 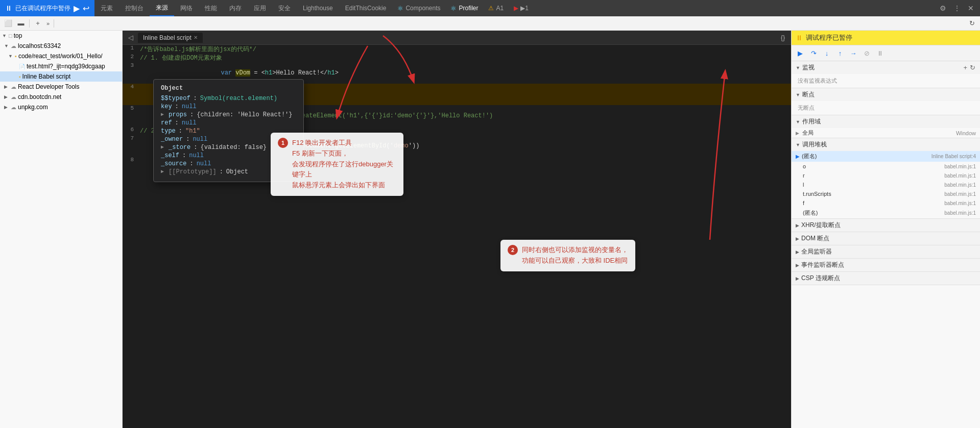 I want to click on dbg-step-into-btn: ↓, so click(x=827, y=53).